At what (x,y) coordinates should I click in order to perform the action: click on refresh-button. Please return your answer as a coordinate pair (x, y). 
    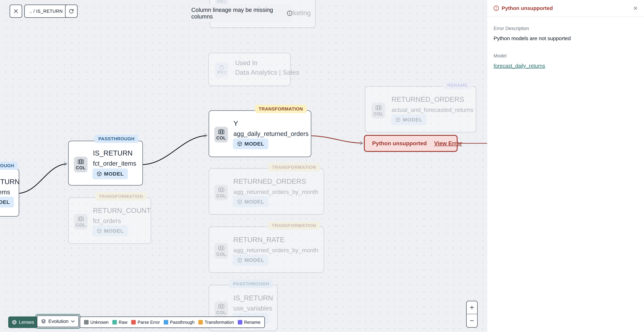
    Looking at the image, I should click on (71, 11).